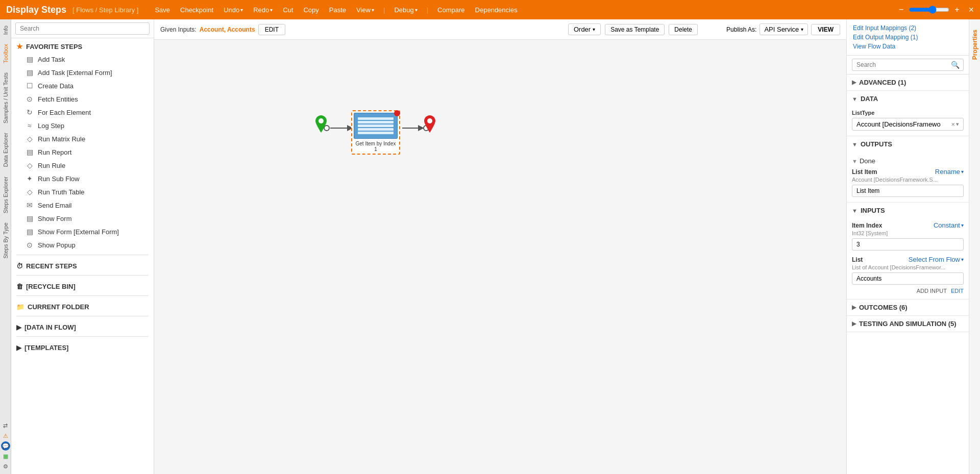  I want to click on edit-output-mapping-link: Edit Output Mapping (1), so click(908, 37).